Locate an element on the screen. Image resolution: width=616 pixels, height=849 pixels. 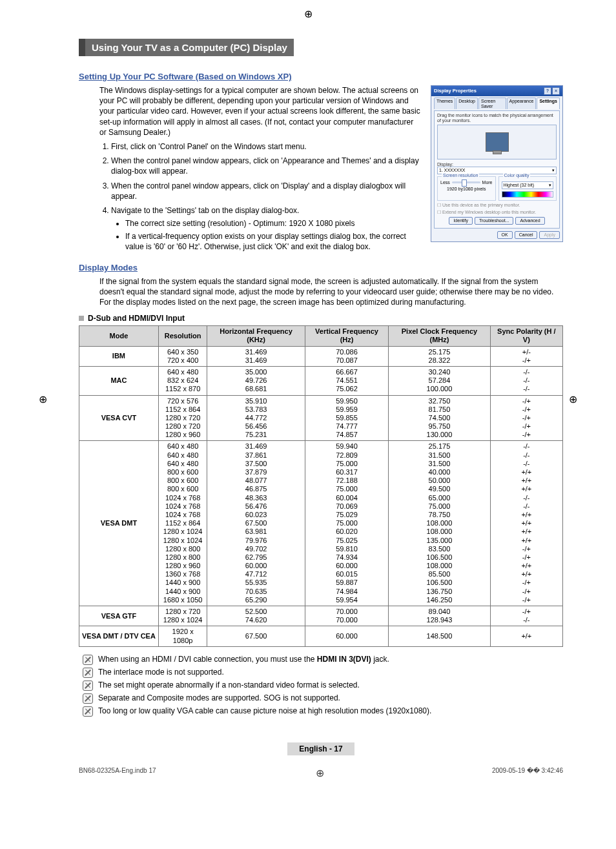
footer-left: BN68-02325A-Eng.indb 17 is located at coordinates (118, 773).